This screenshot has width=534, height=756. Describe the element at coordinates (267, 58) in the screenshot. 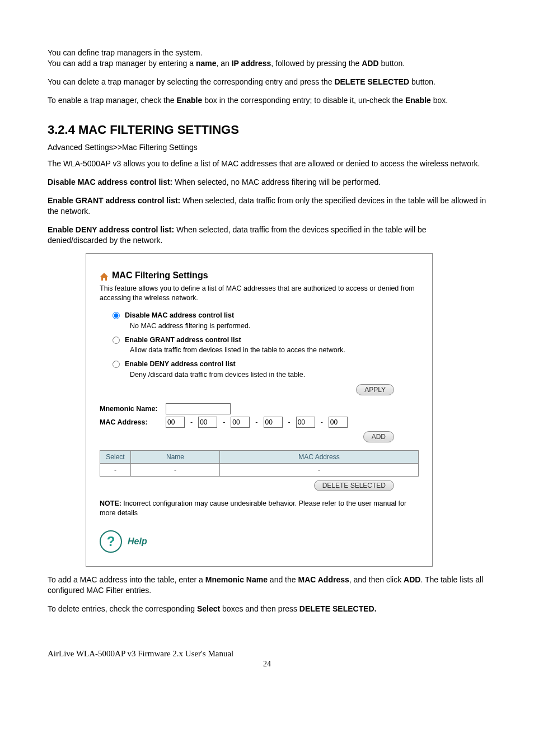

I see `intro-line-1: You can define trap managers in the syst…` at that location.